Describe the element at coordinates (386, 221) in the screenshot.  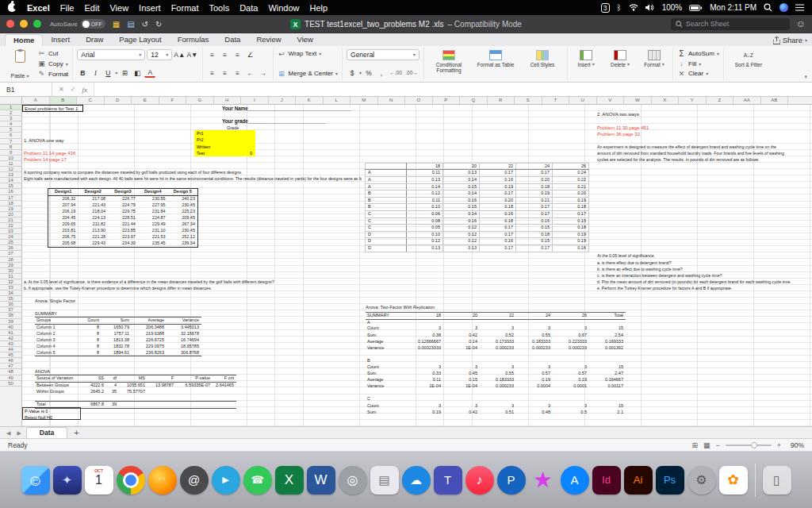
I see `table-cell: C` at that location.